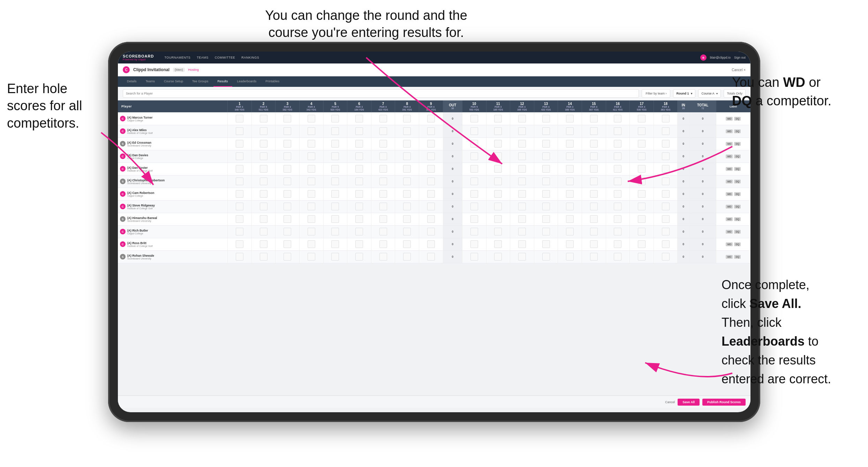 Image resolution: width=868 pixels, height=467 pixels. I want to click on nav-committee: COMMITTEE, so click(225, 58).